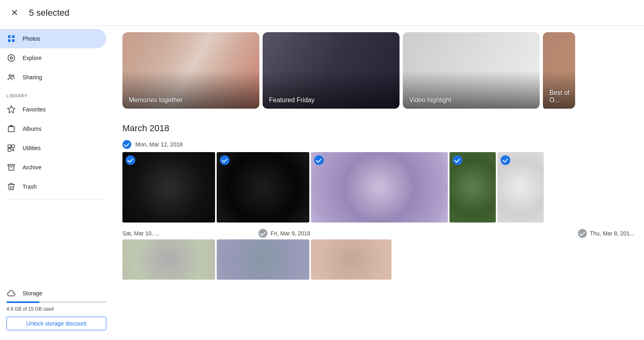  I want to click on day-label-mar12: Mon, Mar 12, 2018, so click(159, 144).